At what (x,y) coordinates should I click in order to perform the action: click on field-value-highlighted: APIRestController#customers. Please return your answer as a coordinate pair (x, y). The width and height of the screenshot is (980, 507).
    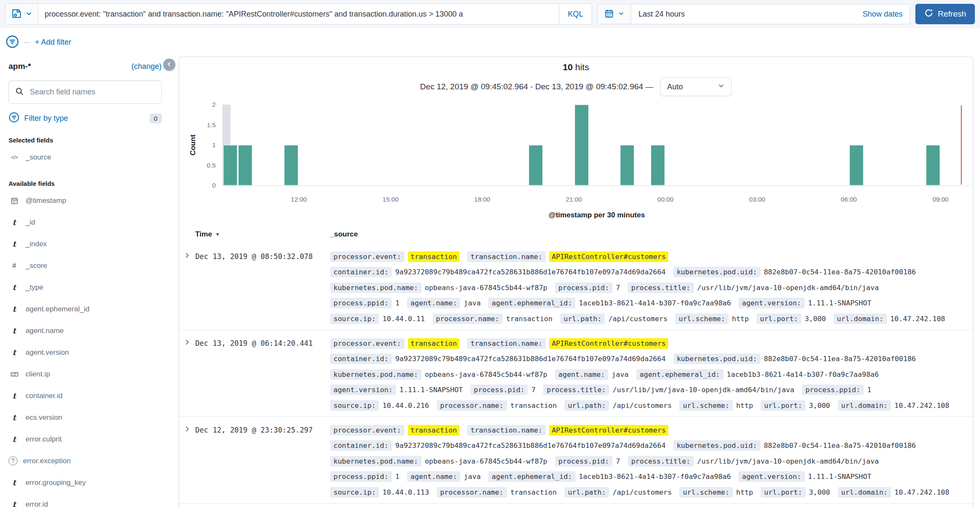
    Looking at the image, I should click on (609, 257).